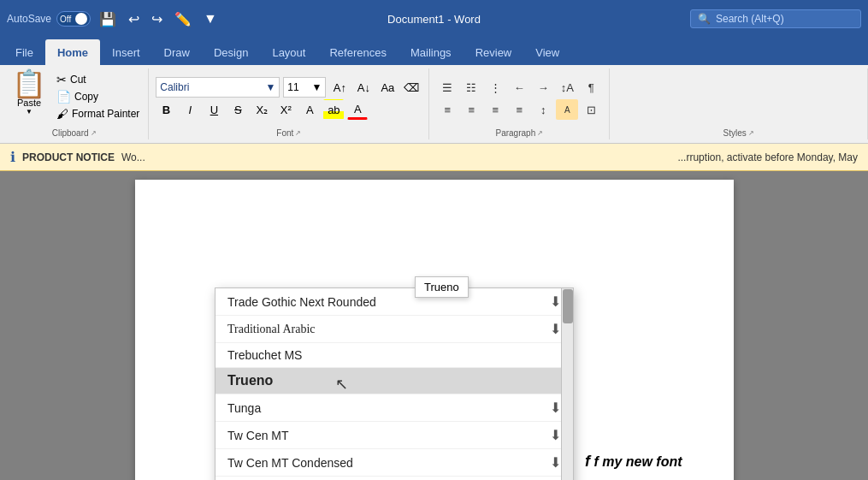 This screenshot has height=480, width=868. I want to click on numbering-button: ☷, so click(471, 87).